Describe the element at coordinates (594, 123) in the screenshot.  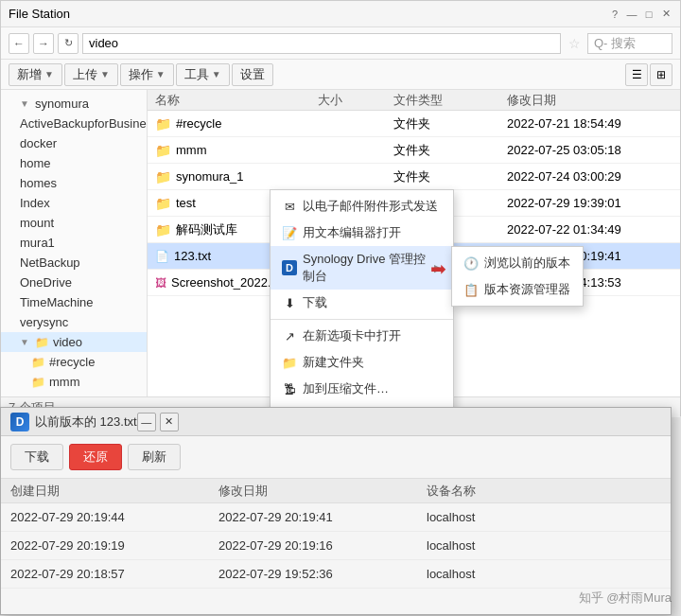
I see `file-date: 2022-07-21 18:54:49` at that location.